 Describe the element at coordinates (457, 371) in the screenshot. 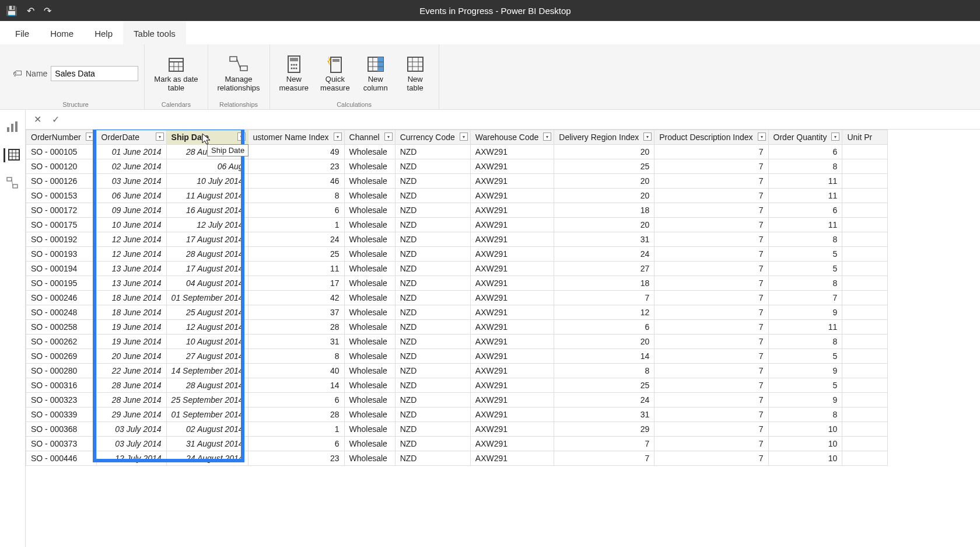

I see `table-row: SO - 00028022 June 201414 September 2014…` at that location.